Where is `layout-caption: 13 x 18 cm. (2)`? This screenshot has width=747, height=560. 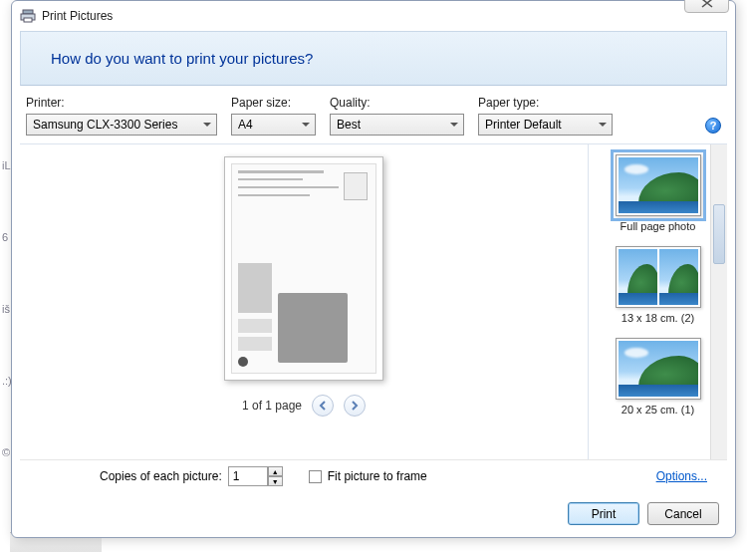 layout-caption: 13 x 18 cm. (2) is located at coordinates (657, 318).